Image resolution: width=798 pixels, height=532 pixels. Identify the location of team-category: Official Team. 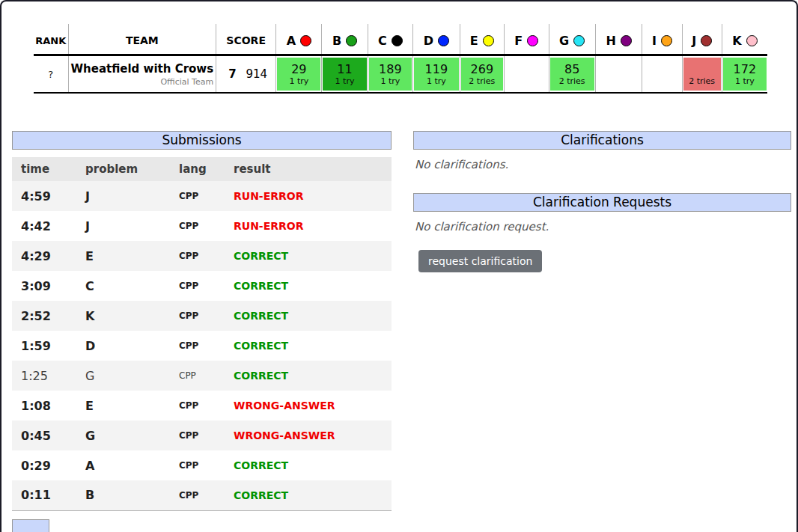
(142, 82).